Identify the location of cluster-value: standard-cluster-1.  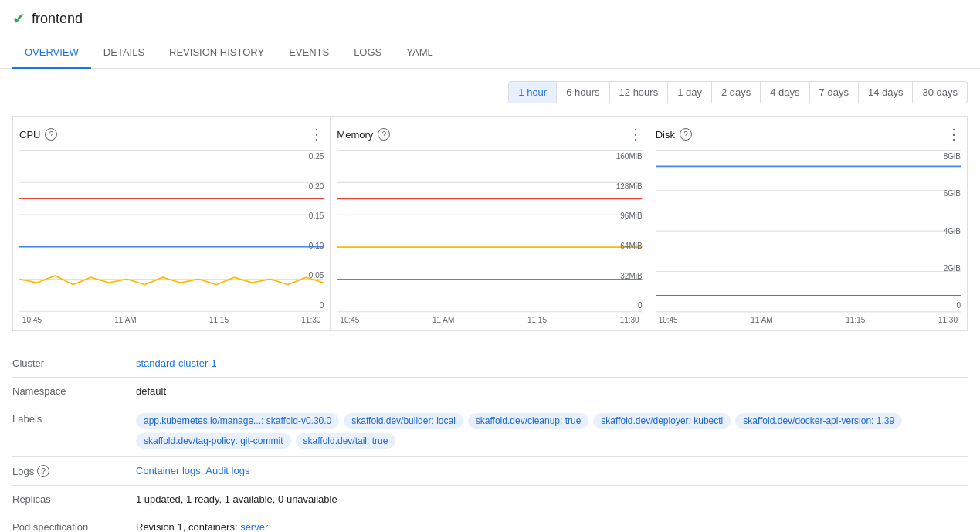
(551, 363).